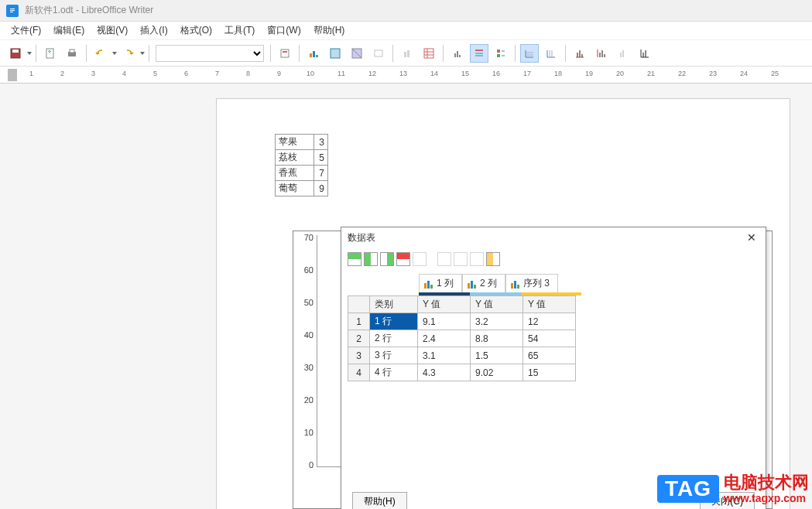 The image size is (812, 509). Describe the element at coordinates (484, 283) in the screenshot. I see `series-tab: 2 列` at that location.